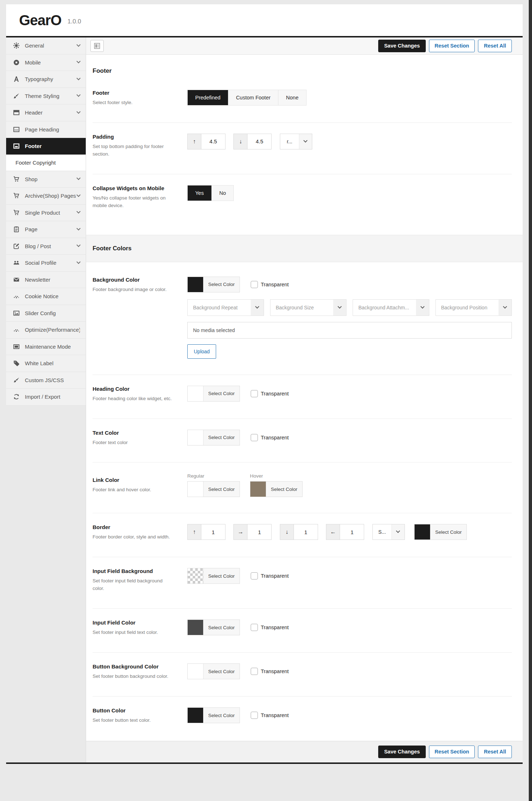 Image resolution: width=532 pixels, height=801 pixels. I want to click on sidebar-item-label: Theme Styling, so click(51, 96).